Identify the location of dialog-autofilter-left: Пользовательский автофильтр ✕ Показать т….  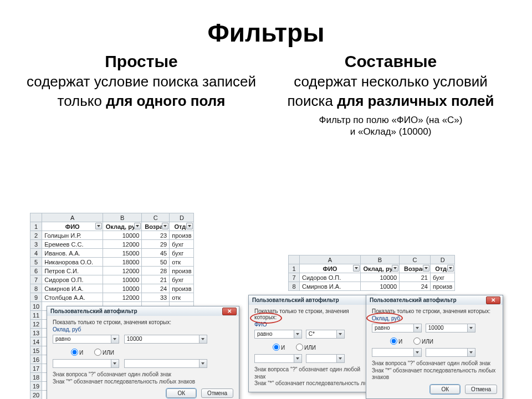
(143, 352).